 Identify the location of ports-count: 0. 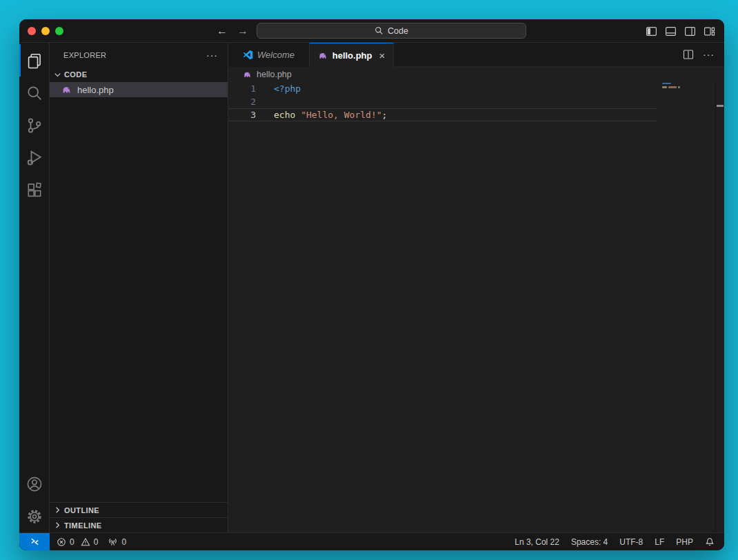
(124, 542).